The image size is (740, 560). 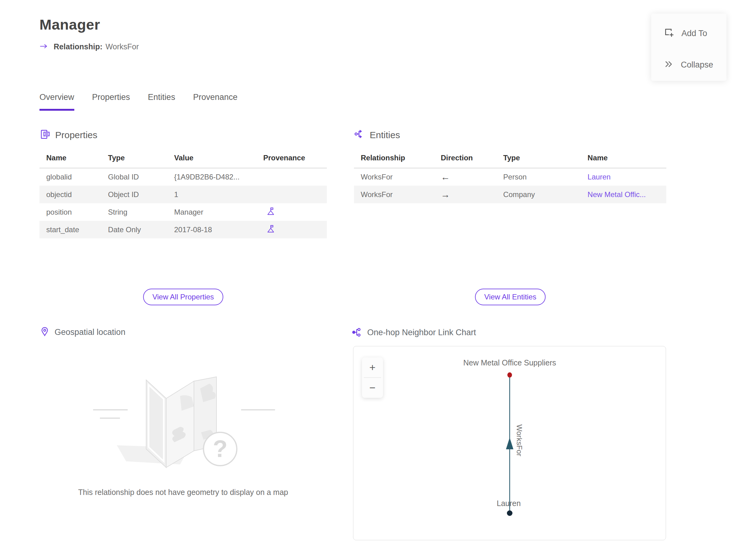 What do you see at coordinates (138, 194) in the screenshot?
I see `prop-type: Object ID` at bounding box center [138, 194].